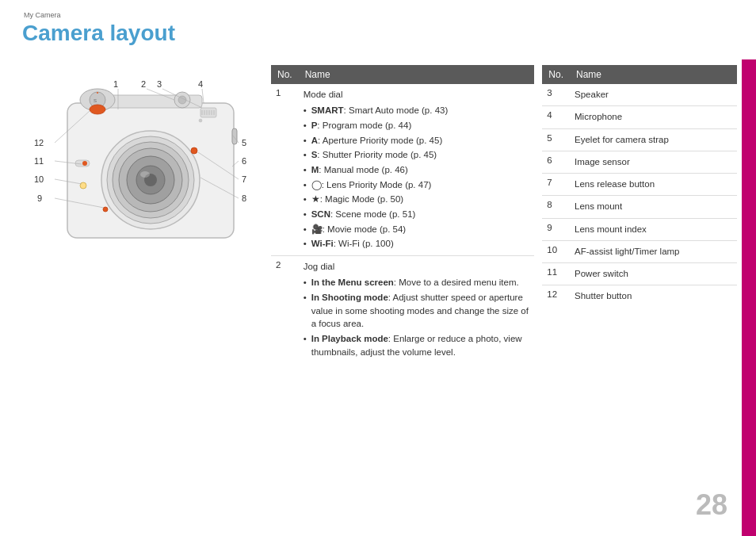 Image resolution: width=756 pixels, height=536 pixels. What do you see at coordinates (417, 170) in the screenshot?
I see `row-1-content: Mode dial SMART: Smart Auto mode (p. 43)…` at bounding box center [417, 170].